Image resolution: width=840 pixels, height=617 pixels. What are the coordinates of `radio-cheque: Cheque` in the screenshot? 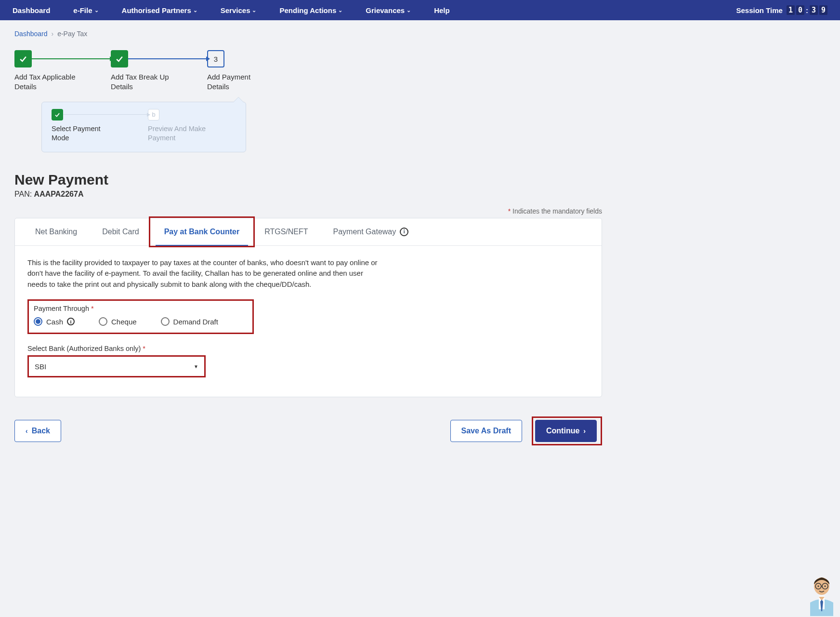 It's located at (118, 322).